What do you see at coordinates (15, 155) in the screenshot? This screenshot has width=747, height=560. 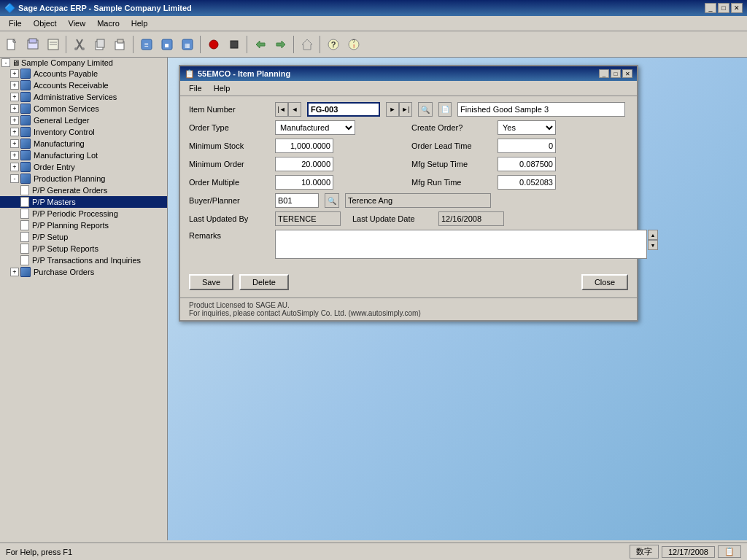 I see `mfg-lot-expander: +` at bounding box center [15, 155].